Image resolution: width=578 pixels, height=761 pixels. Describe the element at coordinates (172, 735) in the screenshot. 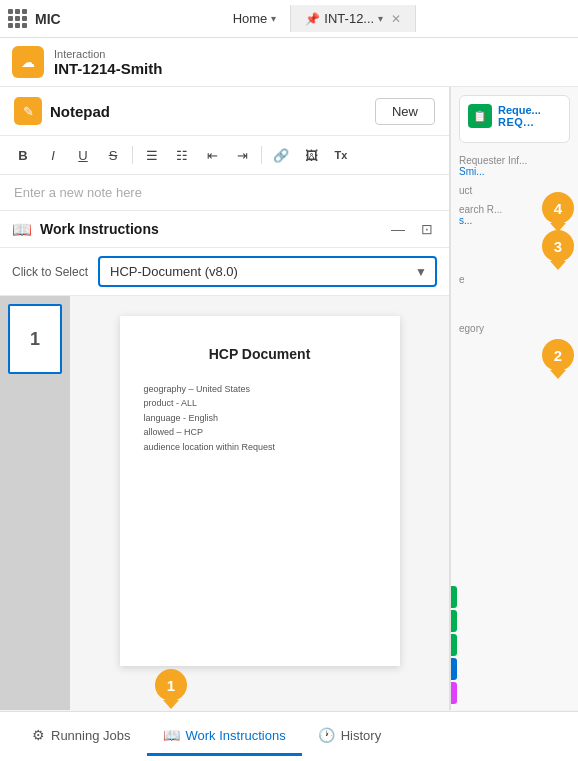

I see `work-instructions-tab-icon: 📖` at that location.